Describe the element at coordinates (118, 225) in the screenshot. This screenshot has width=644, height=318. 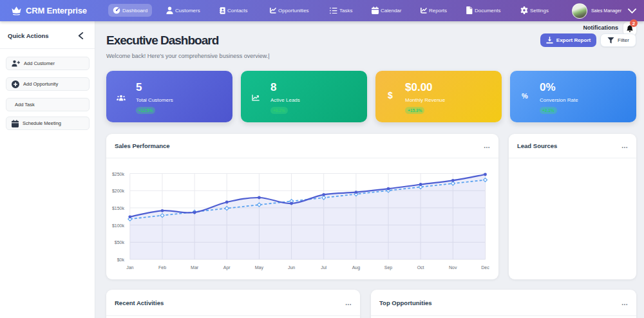
I see `svg-text: $100k` at that location.